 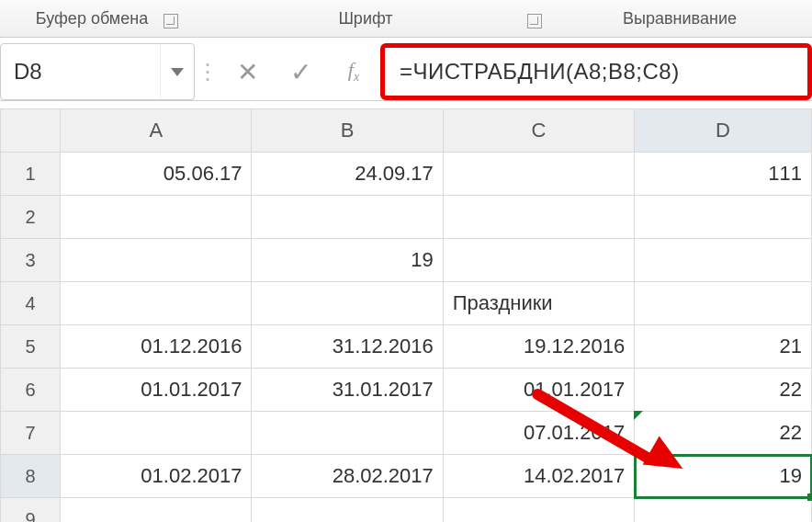 I want to click on cell-D1: 111, so click(x=724, y=175).